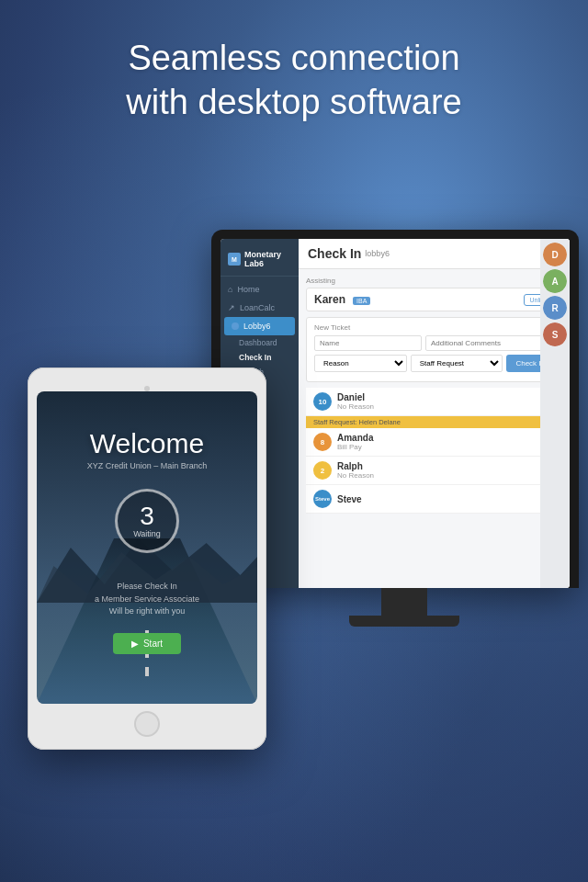  Describe the element at coordinates (322, 499) in the screenshot. I see `queue-badge-steve: Steve` at that location.